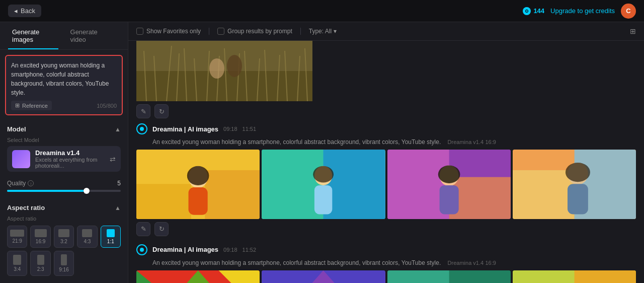 The height and width of the screenshot is (283, 644). What do you see at coordinates (64, 263) in the screenshot?
I see `aspect-9-16: 9:16` at bounding box center [64, 263].